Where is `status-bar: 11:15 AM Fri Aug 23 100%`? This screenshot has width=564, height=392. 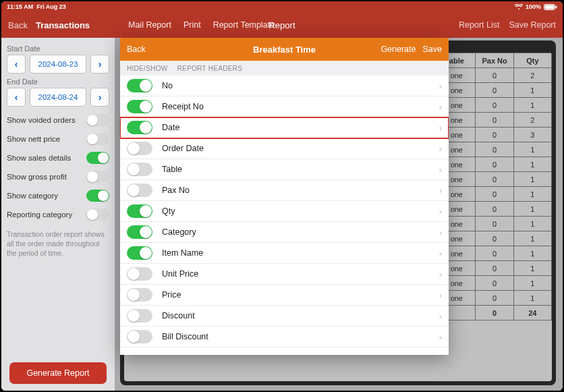
status-bar: 11:15 AM Fri Aug 23 100% is located at coordinates (282, 7).